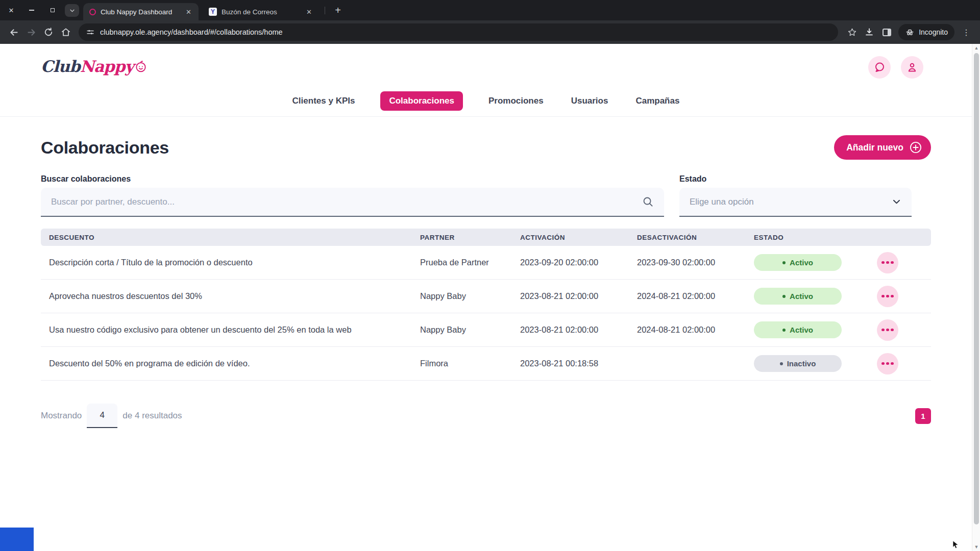 The image size is (980, 551). I want to click on search-input, so click(347, 202).